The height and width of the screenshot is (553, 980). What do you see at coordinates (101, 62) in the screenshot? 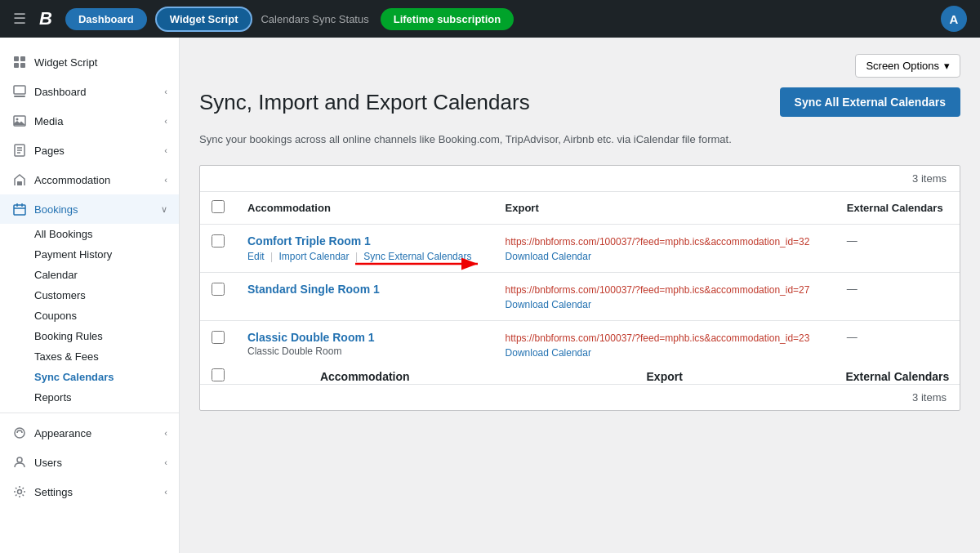
I see `sidebar-item-label: Widget Script` at bounding box center [101, 62].